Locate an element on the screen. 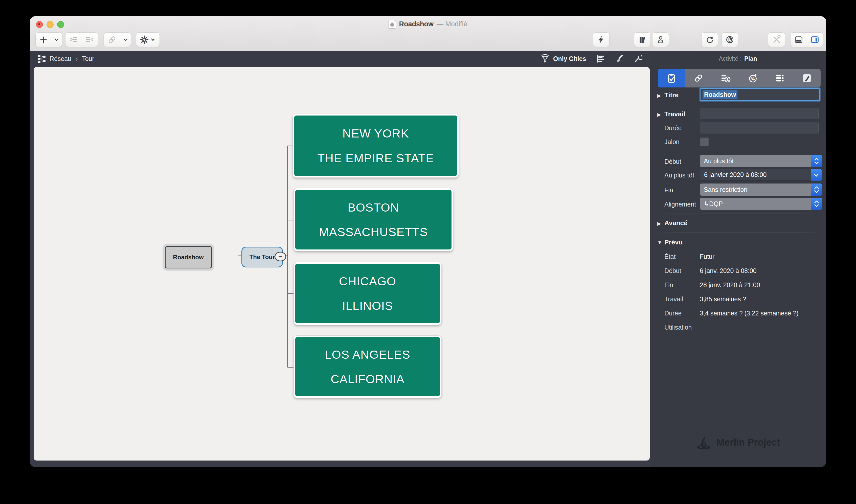 This screenshot has width=856, height=504. activity-box-chicago: CHICAGO ILLINOIS is located at coordinates (368, 293).